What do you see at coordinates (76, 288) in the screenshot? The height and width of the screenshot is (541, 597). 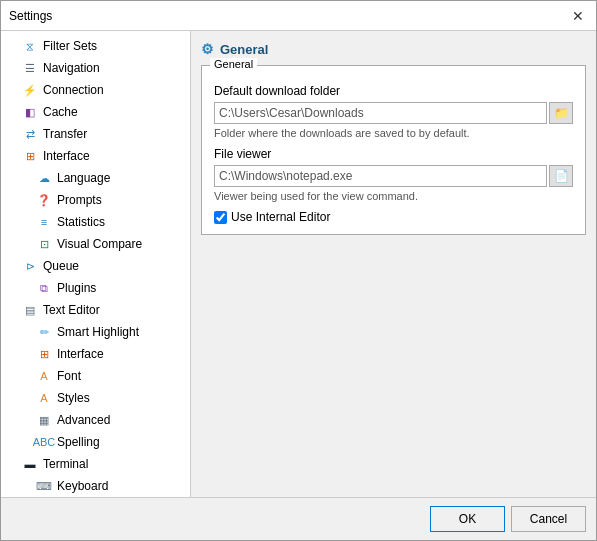 I see `sidebar-label-plugins: Plugins` at bounding box center [76, 288].